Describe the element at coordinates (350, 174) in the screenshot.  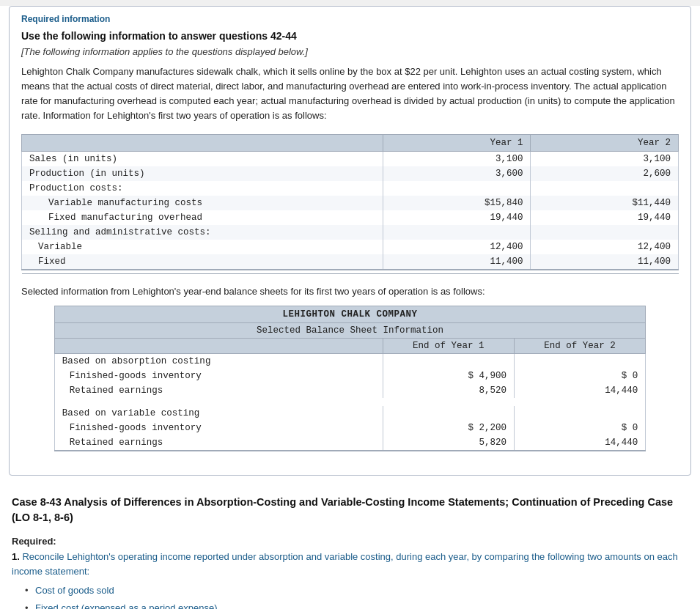
I see `table-row: Production (in units) 3,600 2,600` at that location.